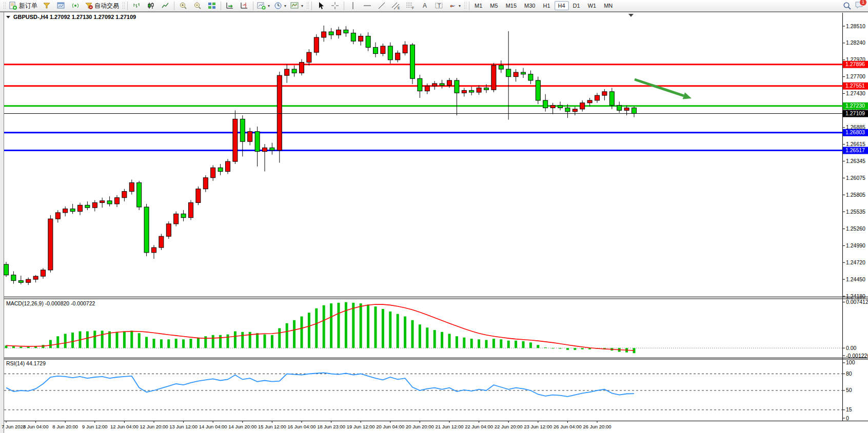 The image size is (868, 433). What do you see at coordinates (367, 6) in the screenshot?
I see `horizontal-line-tool-button` at bounding box center [367, 6].